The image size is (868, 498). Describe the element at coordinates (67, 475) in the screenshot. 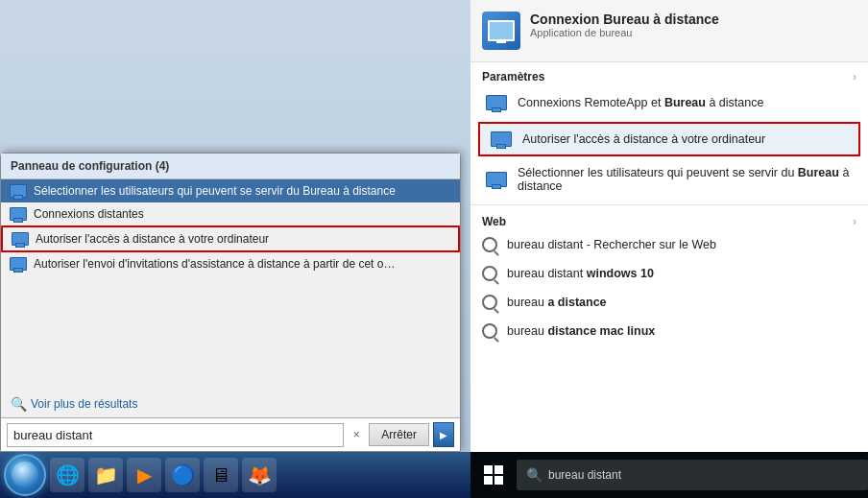

I see `taskbar-icon-ie: 🌐` at that location.